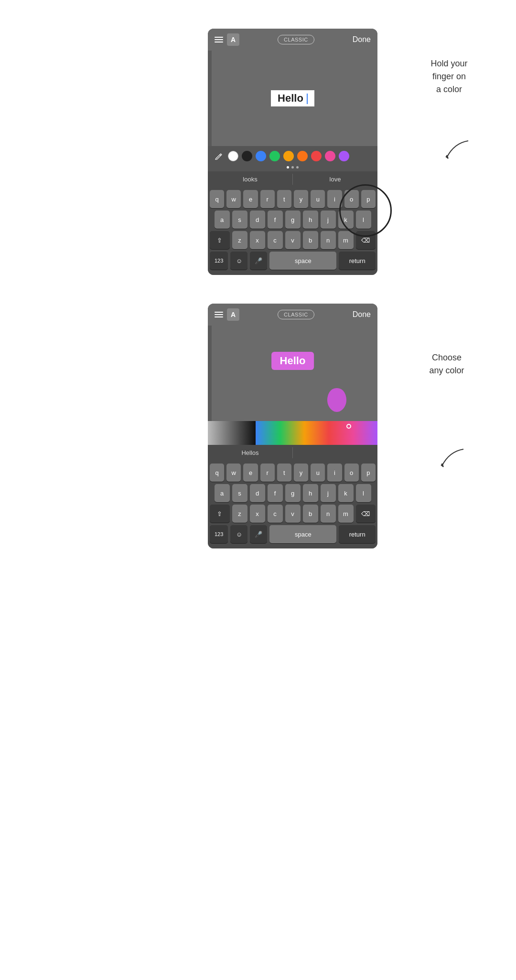 The image size is (516, 980). Describe the element at coordinates (366, 240) in the screenshot. I see `key-delete: ⌫` at that location.